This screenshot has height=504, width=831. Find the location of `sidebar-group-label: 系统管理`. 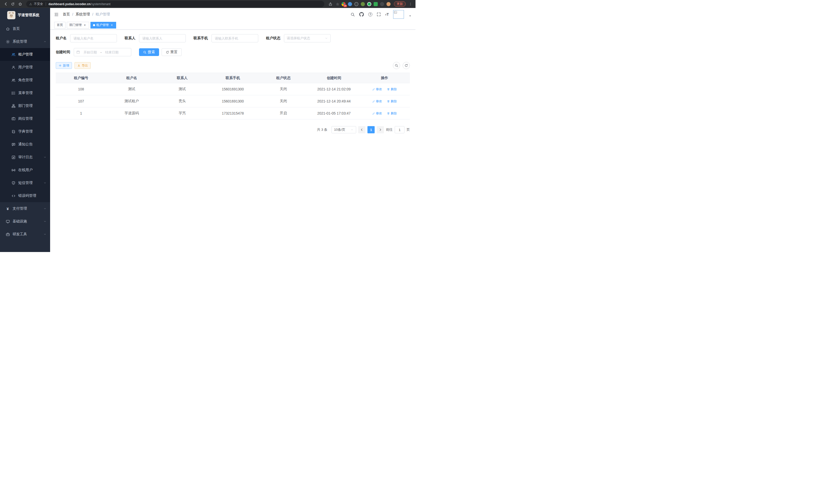

sidebar-group-label: 系统管理 is located at coordinates (20, 42).